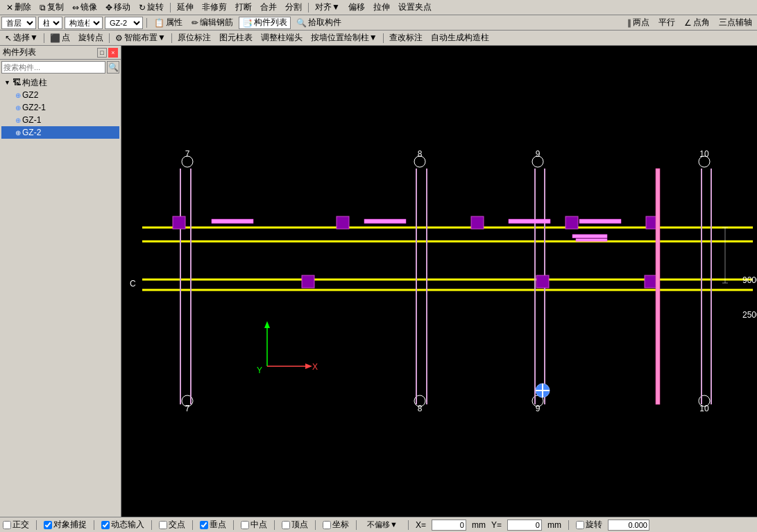  Describe the element at coordinates (172, 524) in the screenshot. I see `snap-intersection: 交点` at that location.